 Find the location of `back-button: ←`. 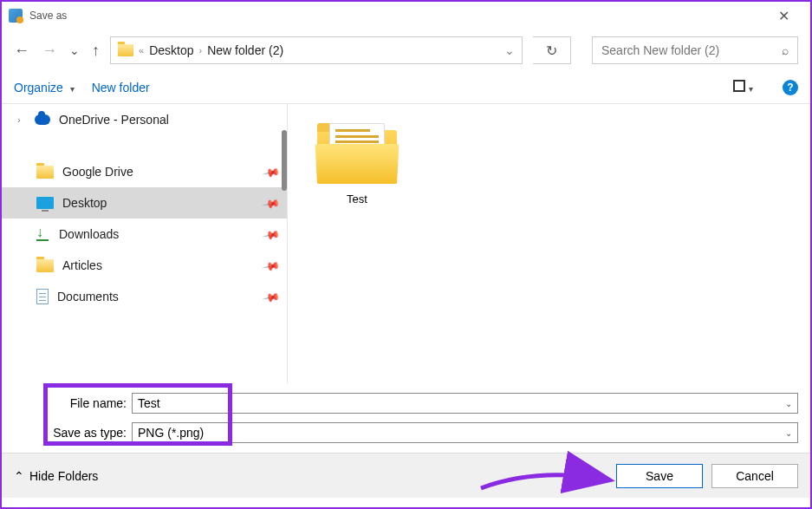

back-button: ← is located at coordinates (22, 50).